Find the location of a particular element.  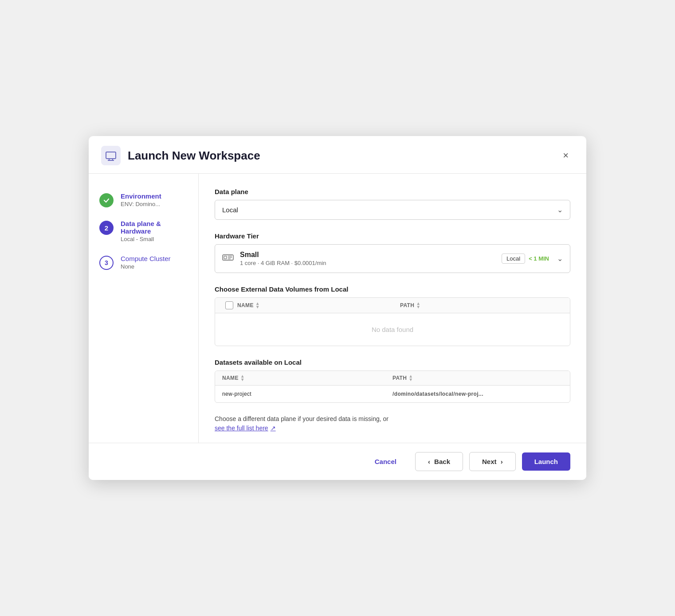

sidebar-item-environment: Environment ENV: Domino... is located at coordinates (144, 200).